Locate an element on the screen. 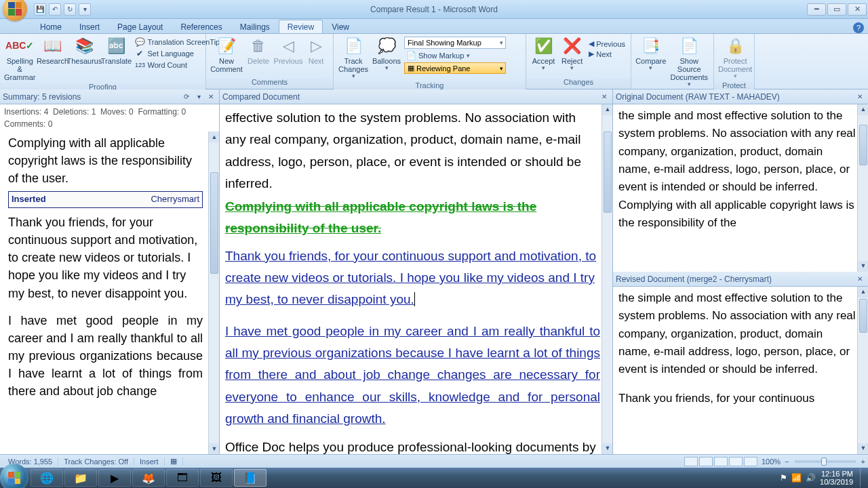  original-header: Original Document (RAW TEXT - MAHADEV) ✕ is located at coordinates (741, 97).